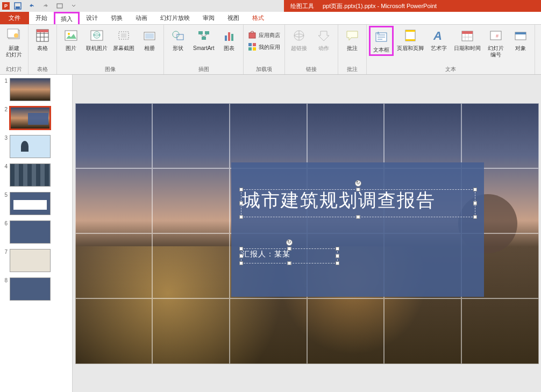 This screenshot has width=541, height=392. Describe the element at coordinates (14, 42) in the screenshot. I see `new-slide-button: 新建 幻灯片` at that location.